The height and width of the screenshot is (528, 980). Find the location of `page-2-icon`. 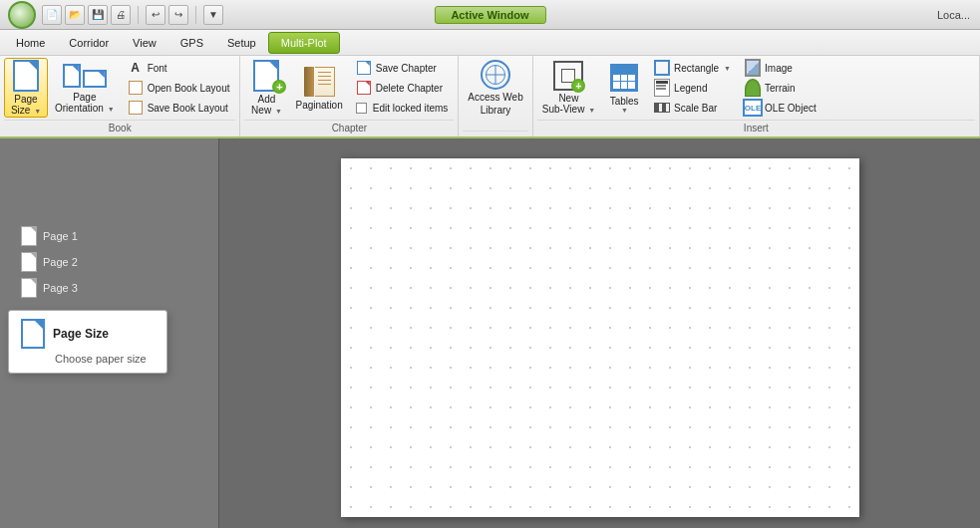

page-2-icon is located at coordinates (29, 262).